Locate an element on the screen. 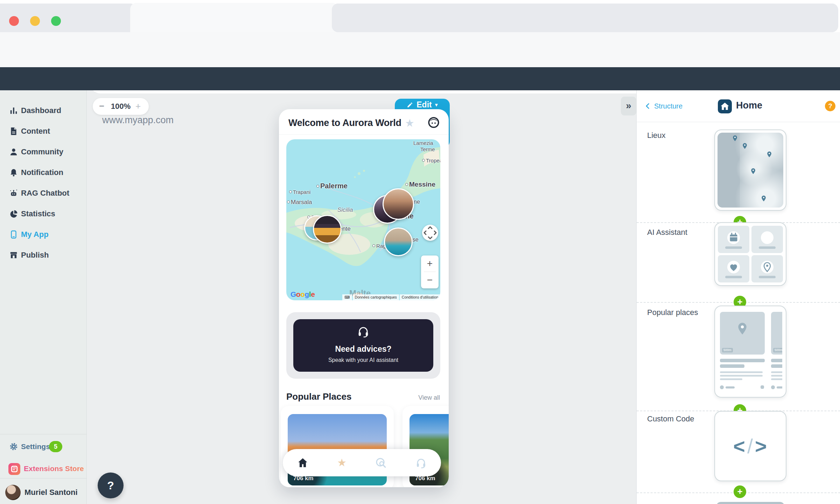  sidebar-item-notification: Notification is located at coordinates (43, 173).